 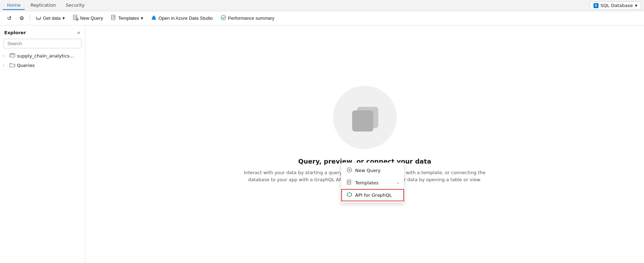 What do you see at coordinates (5, 56) in the screenshot?
I see `expand-arrow-db: ›` at bounding box center [5, 56].